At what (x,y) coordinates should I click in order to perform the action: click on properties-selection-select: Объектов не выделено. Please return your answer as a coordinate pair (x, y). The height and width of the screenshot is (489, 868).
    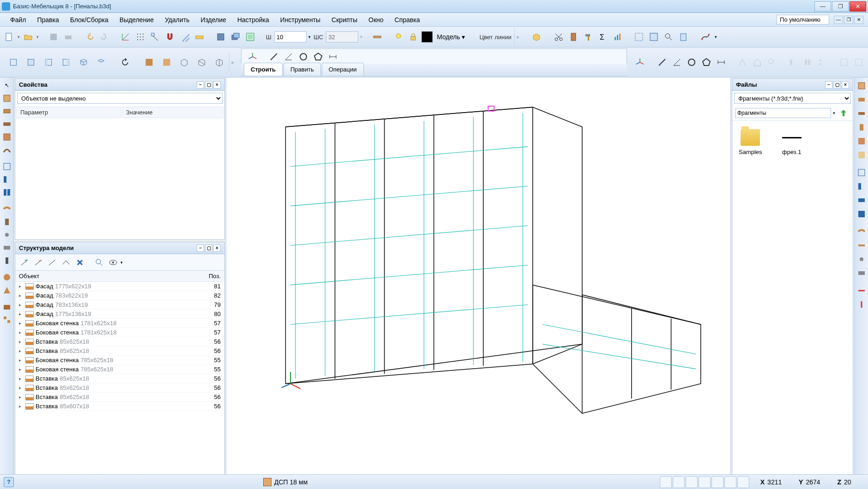
    Looking at the image, I should click on (120, 98).